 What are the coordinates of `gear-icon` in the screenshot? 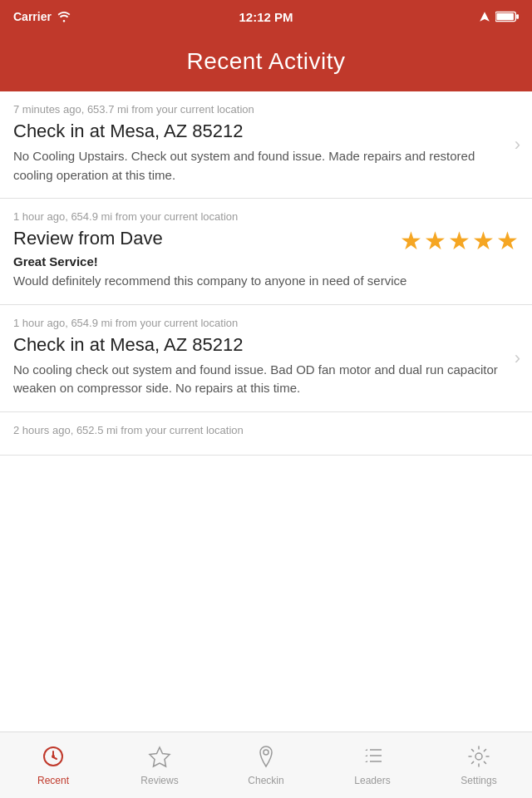 It's located at (479, 758).